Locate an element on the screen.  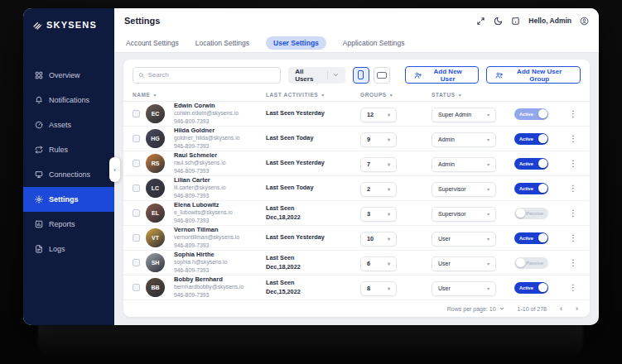
groups-count: 9 is located at coordinates (369, 139).